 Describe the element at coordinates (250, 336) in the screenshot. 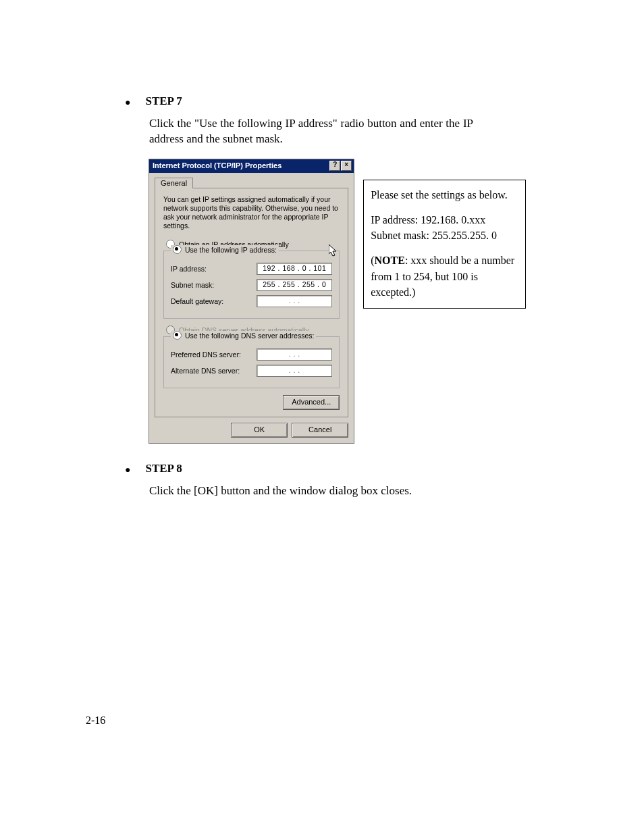

I see `radio-label: Use the following DNS server addresses:` at that location.